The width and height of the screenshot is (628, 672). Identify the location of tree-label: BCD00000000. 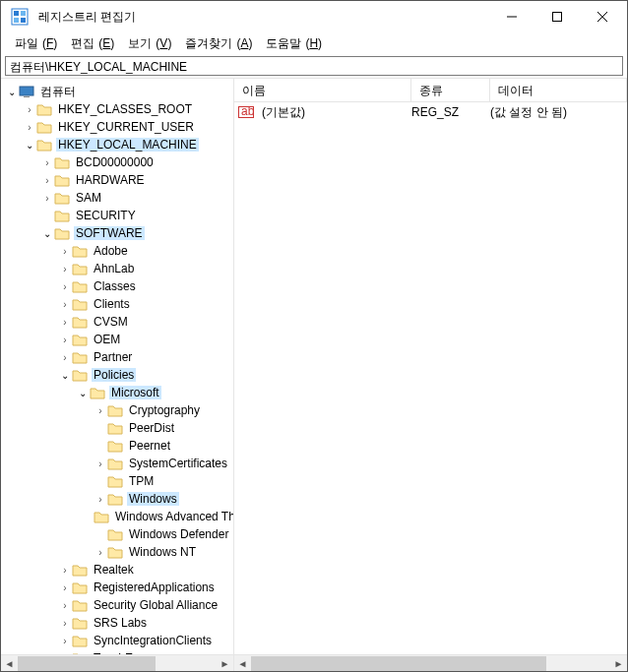
(114, 162).